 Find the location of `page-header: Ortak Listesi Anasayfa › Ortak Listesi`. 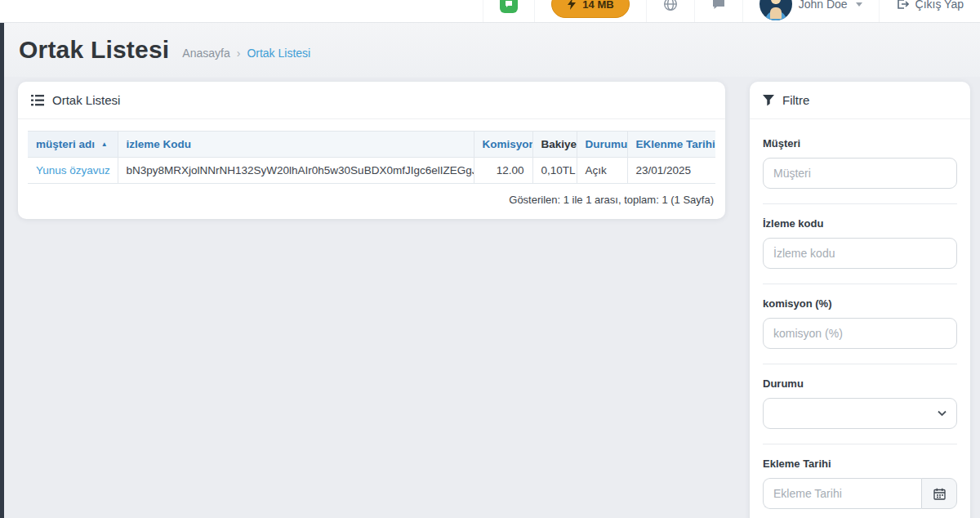

page-header: Ortak Listesi Anasayfa › Ortak Listesi is located at coordinates (492, 50).